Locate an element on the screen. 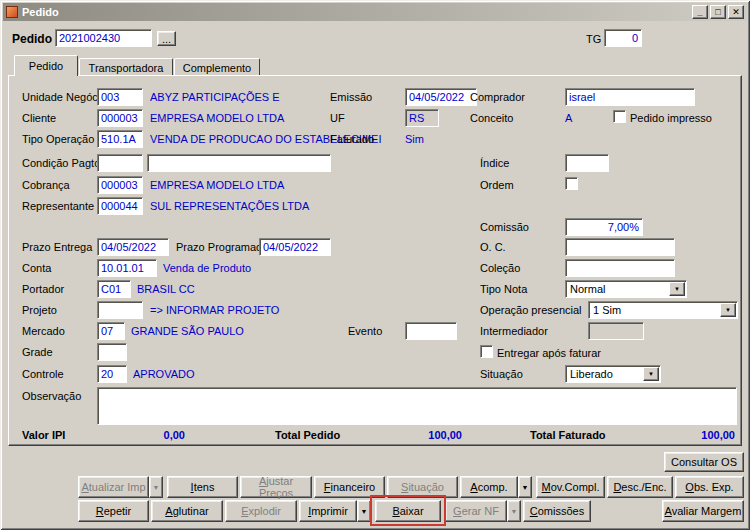 The height and width of the screenshot is (530, 750). itens-label: Itens is located at coordinates (203, 487).